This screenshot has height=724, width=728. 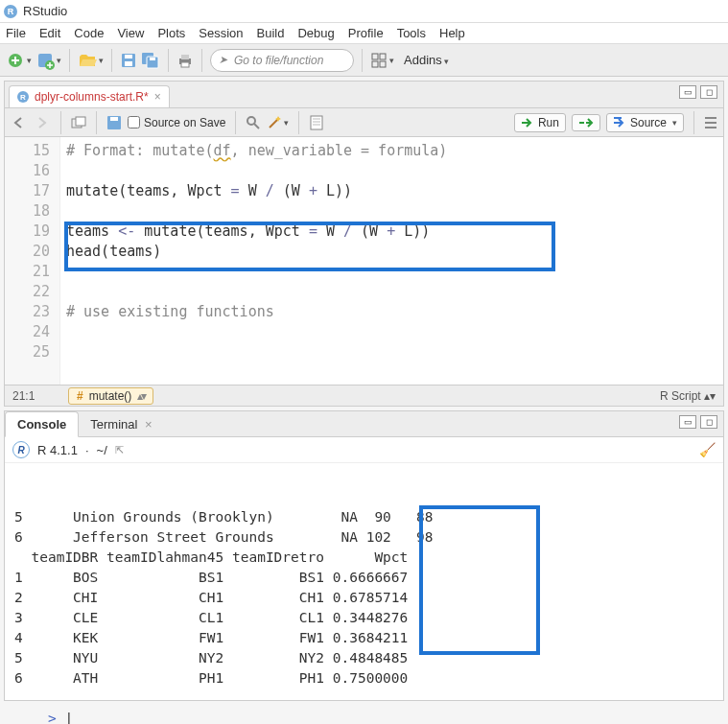 I want to click on show-in-new-window-button, so click(x=79, y=123).